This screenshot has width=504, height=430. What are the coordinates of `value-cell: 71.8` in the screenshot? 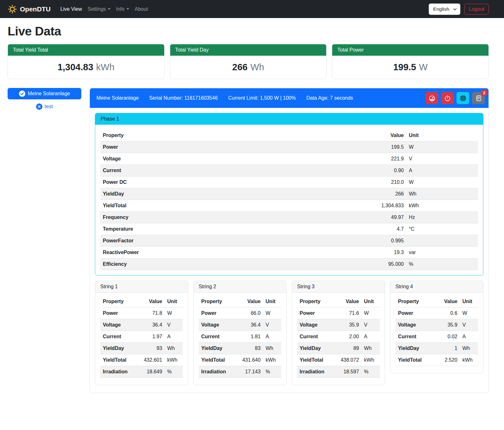 It's located at (152, 313).